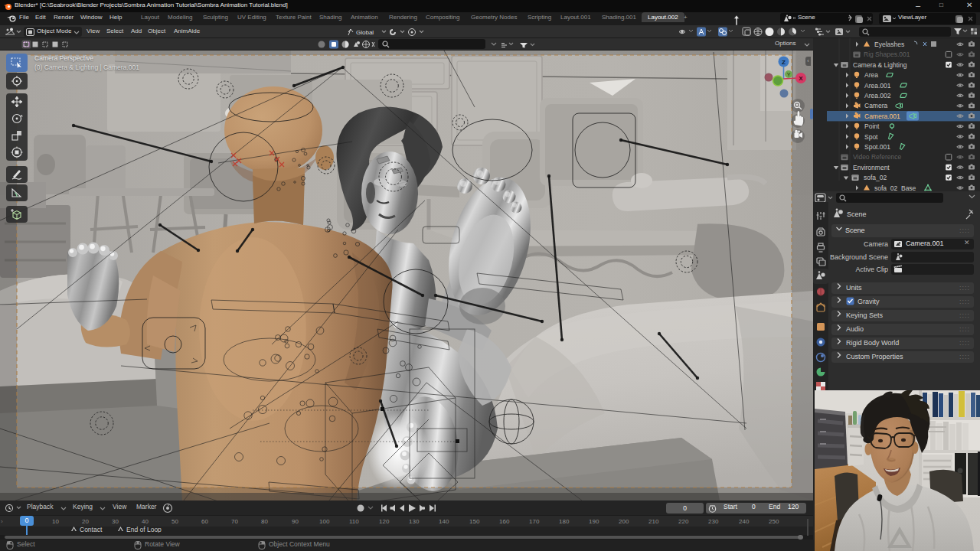 This screenshot has width=980, height=551. What do you see at coordinates (801, 78) in the screenshot?
I see `svg-text: X` at bounding box center [801, 78].